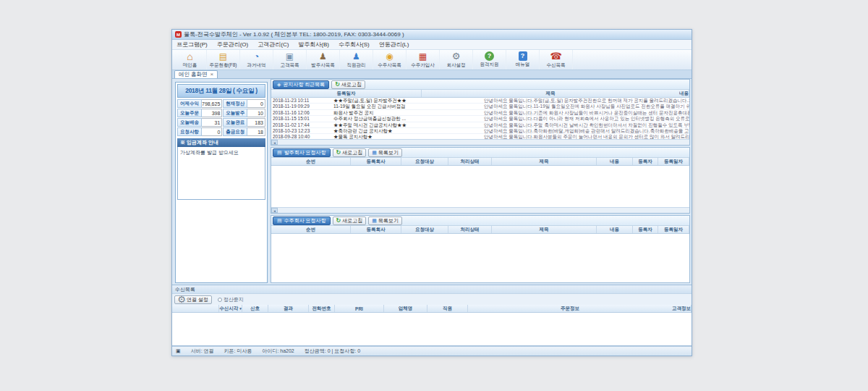 This screenshot has width=868, height=391. I want to click on menu-item: 프로그램(P), so click(192, 45).